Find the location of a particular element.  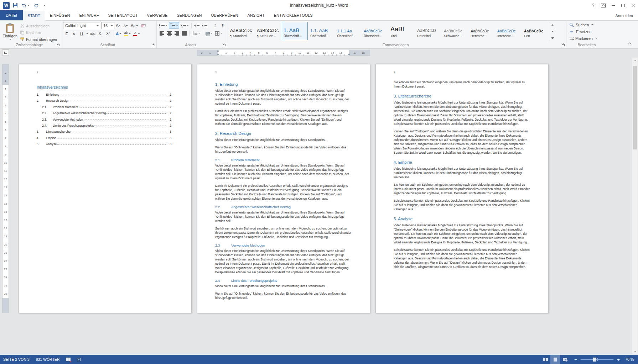

sort-button is located at coordinates (215, 26).